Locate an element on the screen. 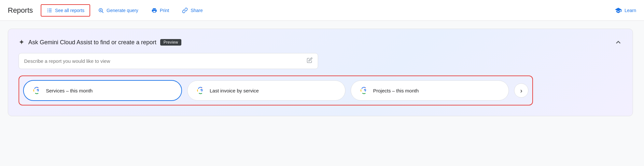 The width and height of the screenshot is (644, 166). chevron-right-icon: › is located at coordinates (522, 90).